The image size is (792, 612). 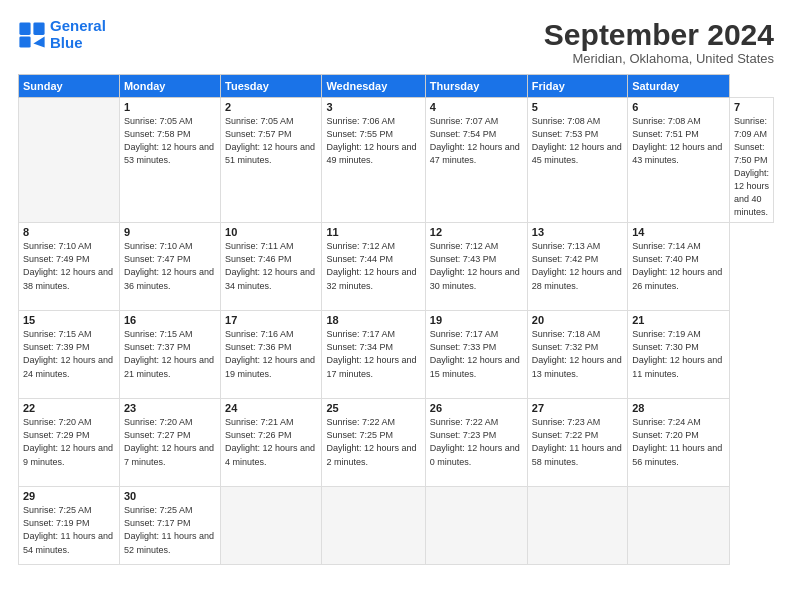 I want to click on day-detail: Sunrise: 7:15 AMSunset: 7:37 PMDaylight:…, so click(x=170, y=354).